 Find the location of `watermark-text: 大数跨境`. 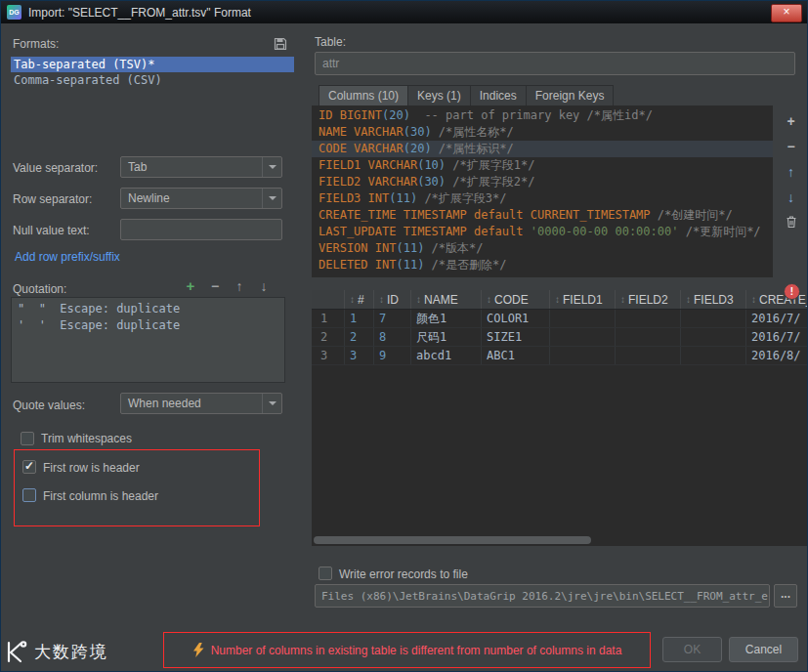

watermark-text: 大数跨境 is located at coordinates (71, 652).